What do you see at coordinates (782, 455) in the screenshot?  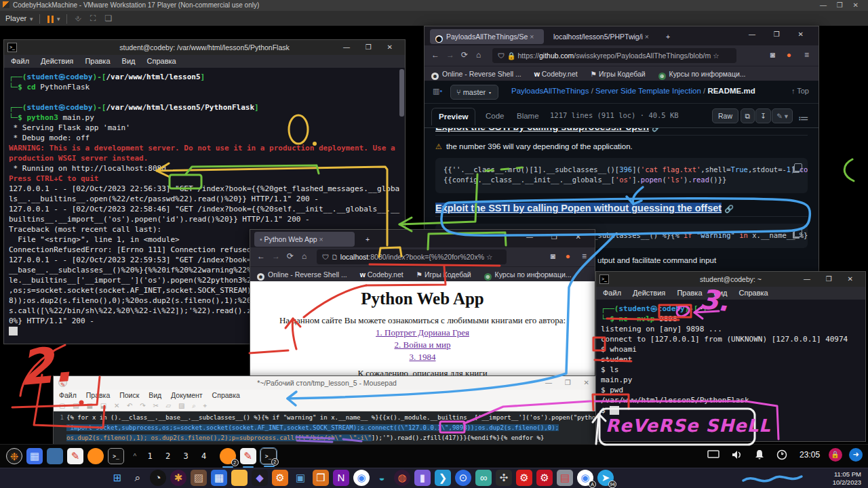 I see `power-icon` at bounding box center [782, 455].